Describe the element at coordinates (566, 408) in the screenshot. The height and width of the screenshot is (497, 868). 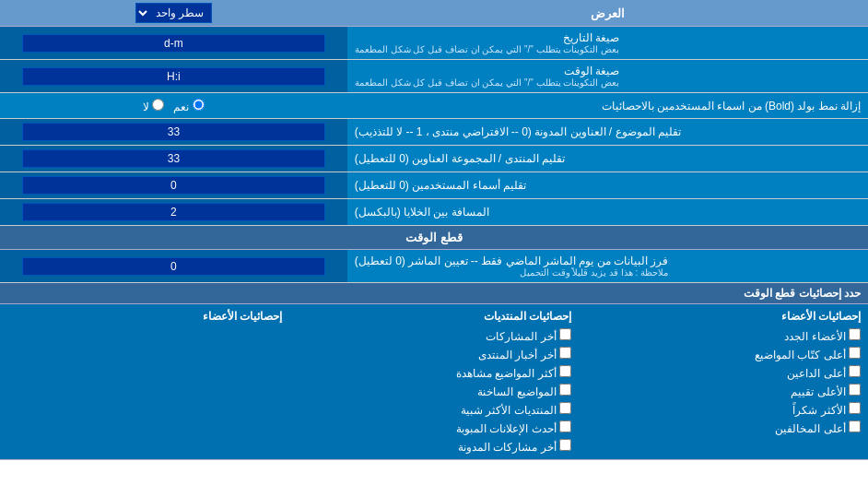
I see `cb-most-similar-forums-input` at that location.